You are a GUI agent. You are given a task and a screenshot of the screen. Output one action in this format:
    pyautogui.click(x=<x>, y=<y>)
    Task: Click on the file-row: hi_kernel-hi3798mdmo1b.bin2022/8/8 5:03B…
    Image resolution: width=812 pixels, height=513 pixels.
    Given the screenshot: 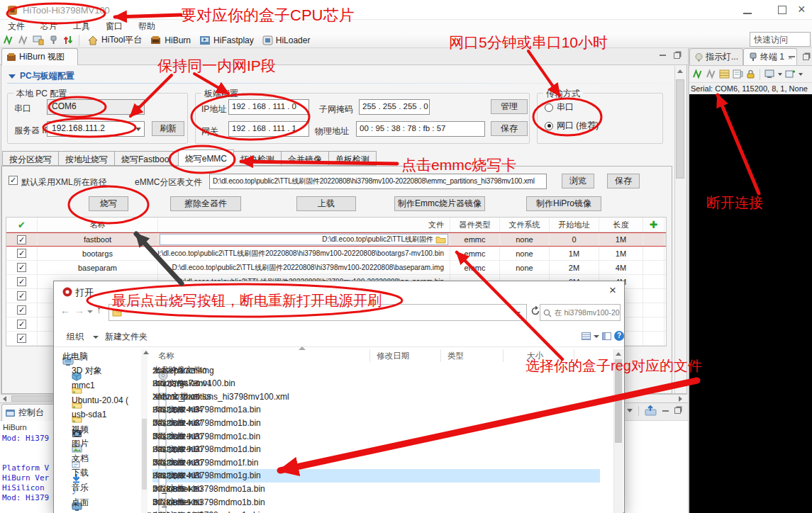 What is the action you would take?
    pyautogui.click(x=376, y=502)
    